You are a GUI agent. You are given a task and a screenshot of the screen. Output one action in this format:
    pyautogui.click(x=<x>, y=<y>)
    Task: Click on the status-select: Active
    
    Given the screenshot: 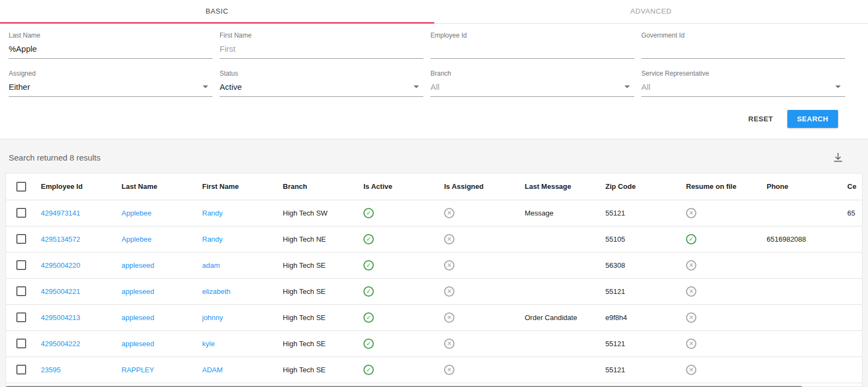 What is the action you would take?
    pyautogui.click(x=321, y=89)
    